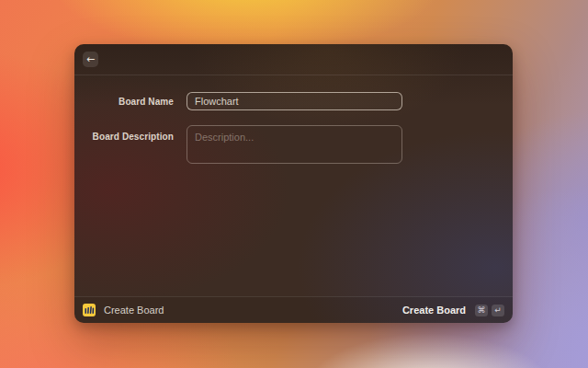  I want to click on footer-app-info: Create Board, so click(123, 310).